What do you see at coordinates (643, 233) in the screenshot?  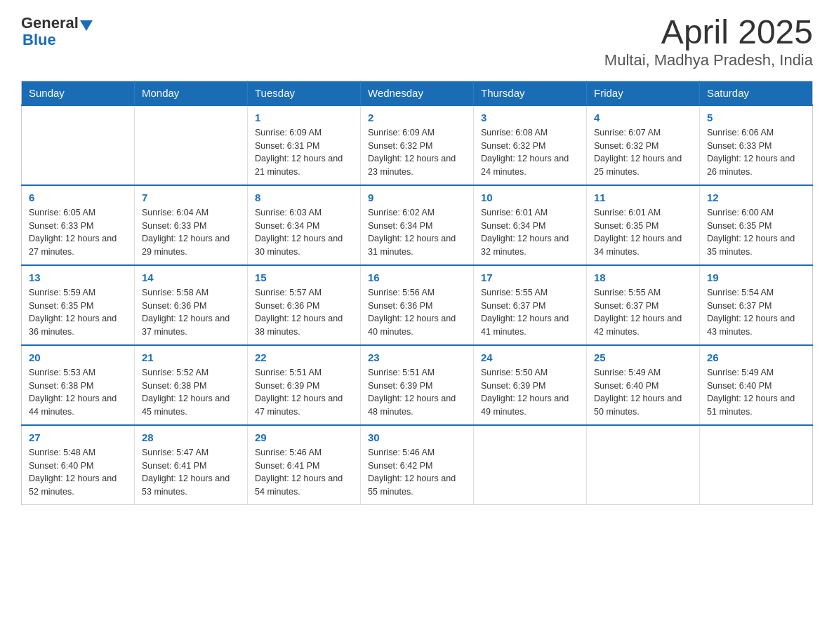 I see `day-info: Sunrise: 6:01 AMSunset: 6:35 PMDaylight:…` at bounding box center [643, 233].